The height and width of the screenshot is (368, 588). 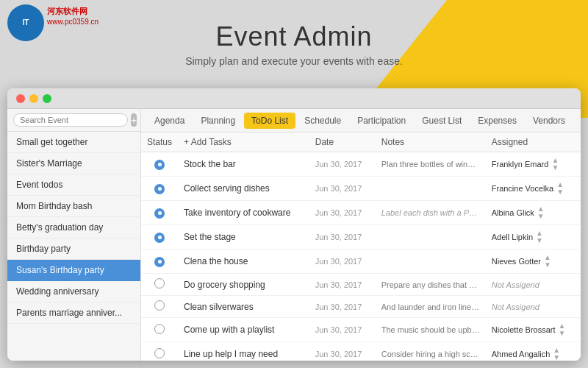 What do you see at coordinates (534, 188) in the screenshot?
I see `assigned-cell-1: Francine Vocelka▲▼` at bounding box center [534, 188].